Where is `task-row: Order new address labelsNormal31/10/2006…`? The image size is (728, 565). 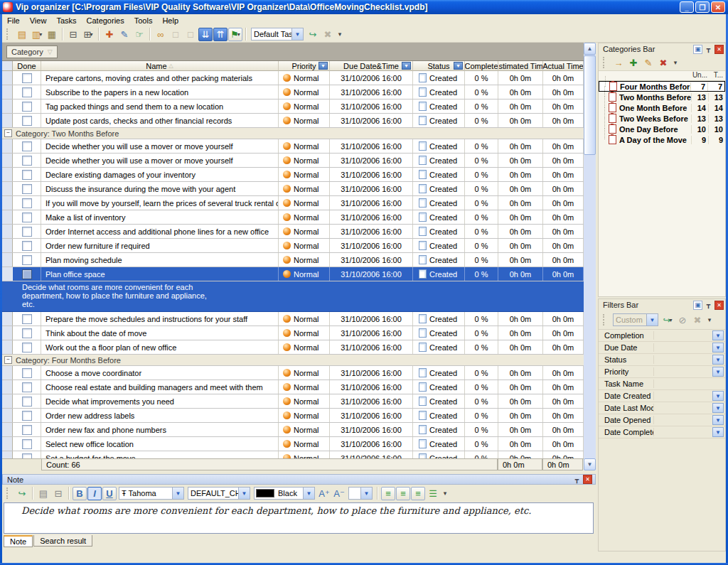 task-row: Order new address labelsNormal31/10/2006… is located at coordinates (293, 416).